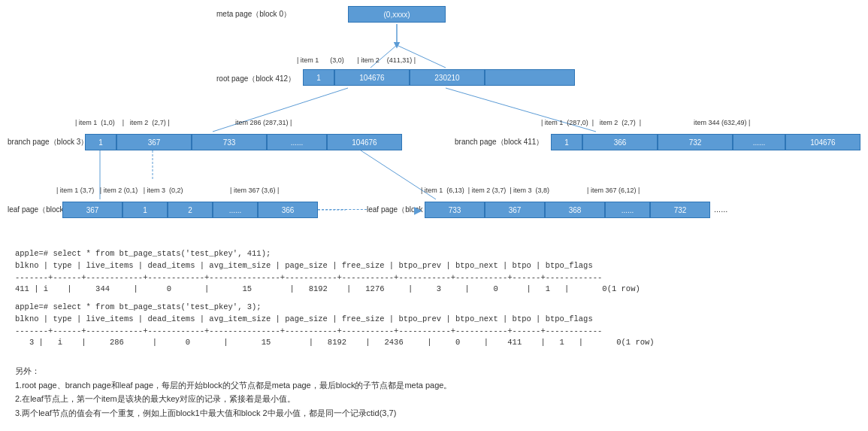 This screenshot has height=431, width=868. Describe the element at coordinates (372, 77) in the screenshot. I see `root-box-2: 104676` at that location.